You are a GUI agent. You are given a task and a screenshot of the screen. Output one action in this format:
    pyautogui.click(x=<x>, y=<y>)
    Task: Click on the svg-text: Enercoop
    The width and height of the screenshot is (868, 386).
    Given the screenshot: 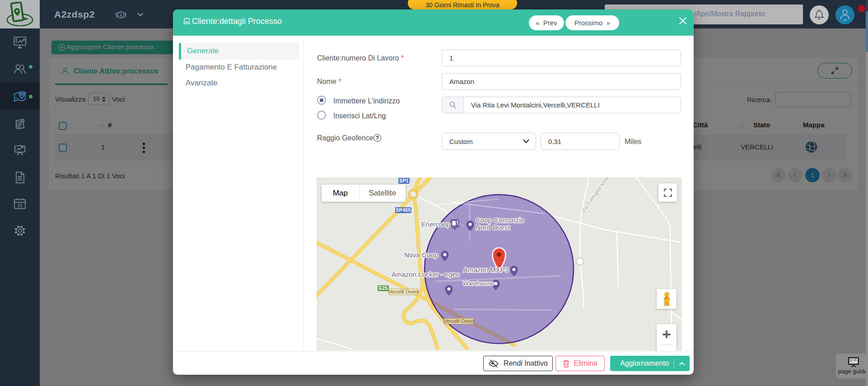 What is the action you would take?
    pyautogui.click(x=436, y=224)
    